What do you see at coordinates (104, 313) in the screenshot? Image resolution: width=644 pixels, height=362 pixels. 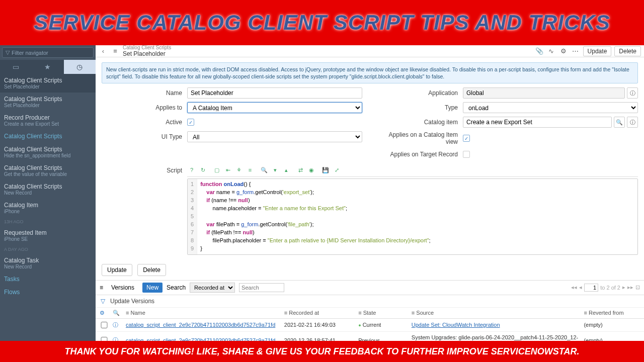 I see `gear-icon: ⚙` at bounding box center [104, 313].